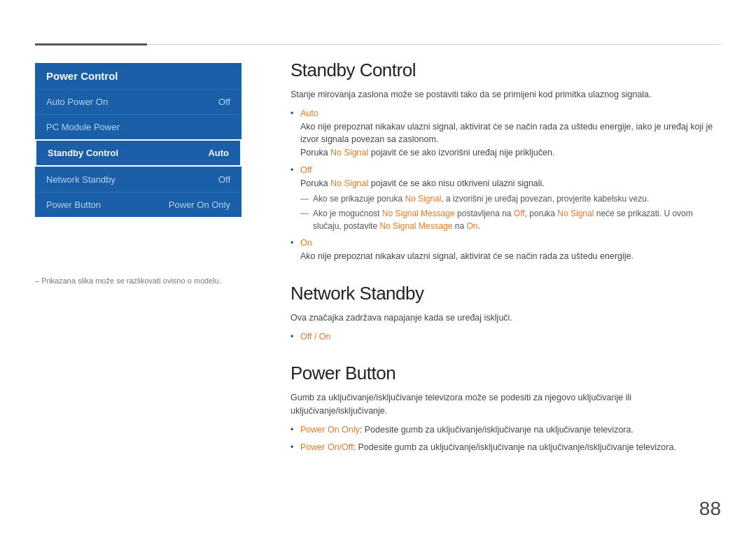 The image size is (756, 534). I want to click on section-power-button: Power Button Gumb za uključivanje/isklju…, so click(505, 408).